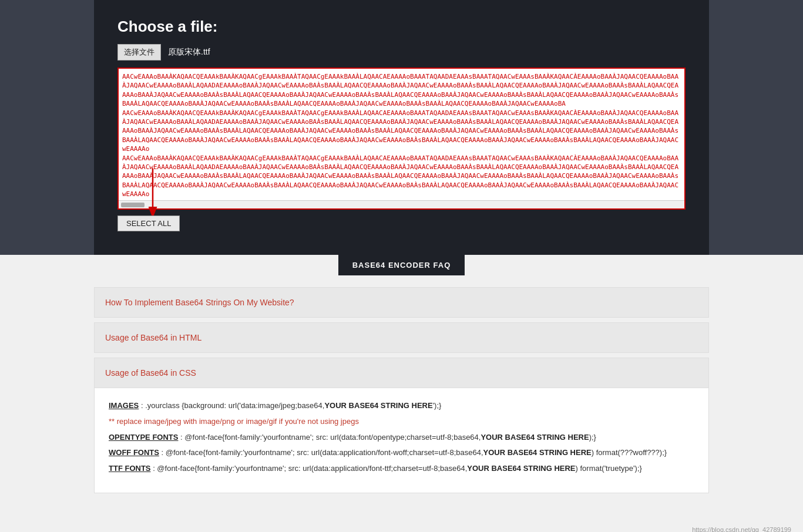 This screenshot has height=532, width=803. What do you see at coordinates (130, 469) in the screenshot?
I see `ttf-label: TTF FONTS` at bounding box center [130, 469].